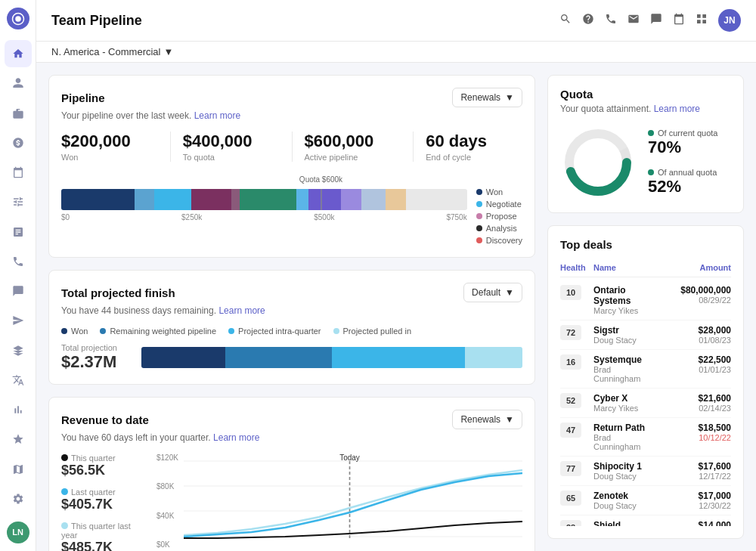  I want to click on region-selector: N. America - Commercial ▼, so click(112, 51).